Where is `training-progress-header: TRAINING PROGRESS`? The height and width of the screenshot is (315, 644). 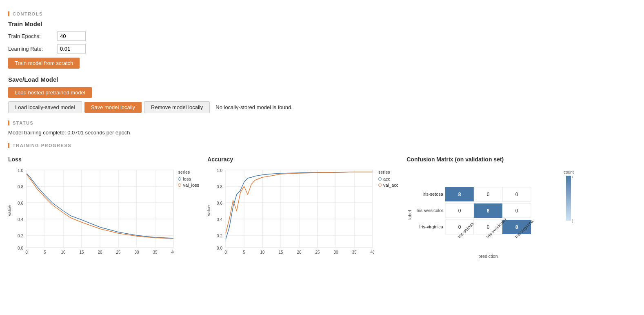 training-progress-header: TRAINING PROGRESS is located at coordinates (322, 145).